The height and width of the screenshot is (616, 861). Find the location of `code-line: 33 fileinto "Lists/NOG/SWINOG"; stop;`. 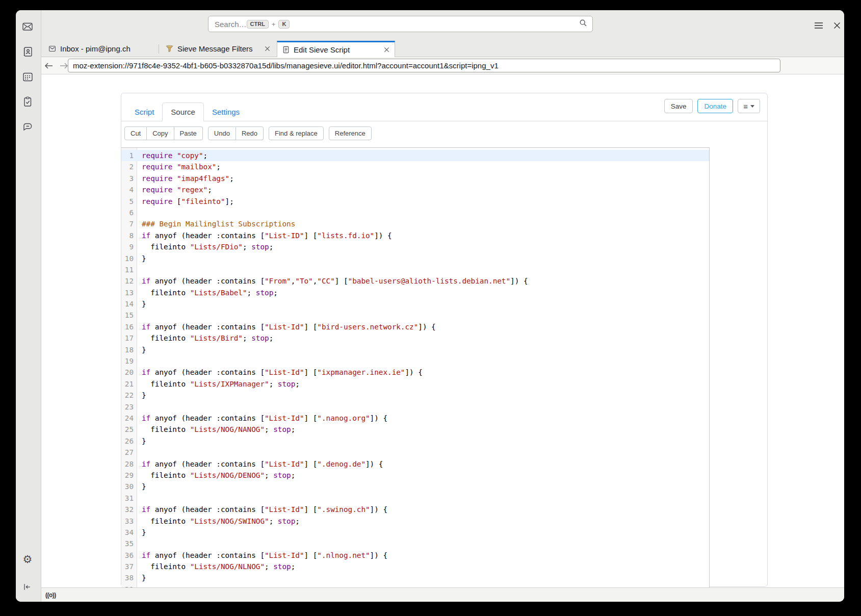

code-line: 33 fileinto "Lists/NOG/SWINOG"; stop; is located at coordinates (415, 521).